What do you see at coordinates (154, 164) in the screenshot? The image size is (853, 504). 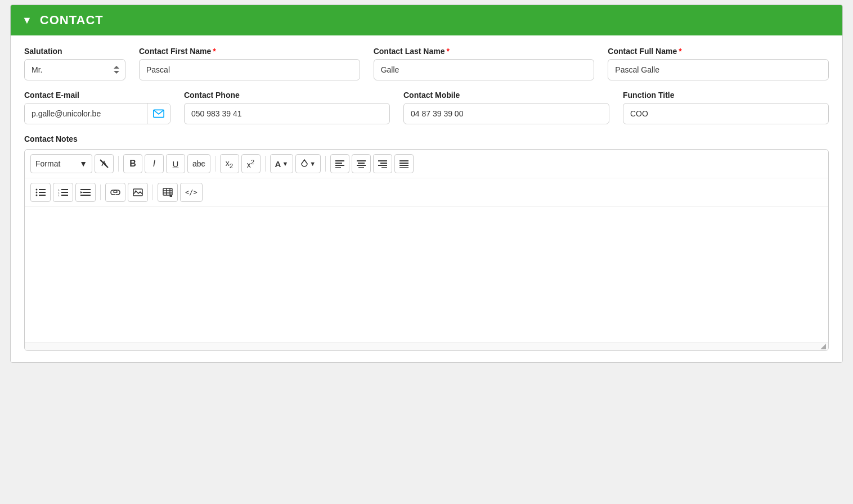 I see `italic-button: I` at bounding box center [154, 164].